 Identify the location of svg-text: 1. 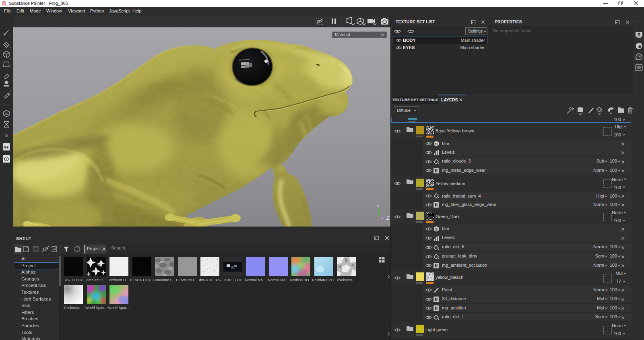
(411, 31).